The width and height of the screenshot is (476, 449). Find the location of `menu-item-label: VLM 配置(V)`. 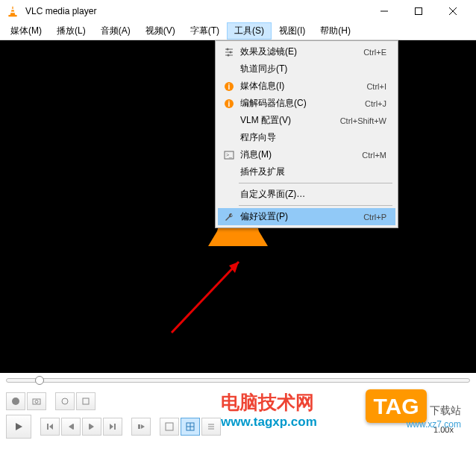

menu-item-label: VLM 配置(V) is located at coordinates (289, 121).